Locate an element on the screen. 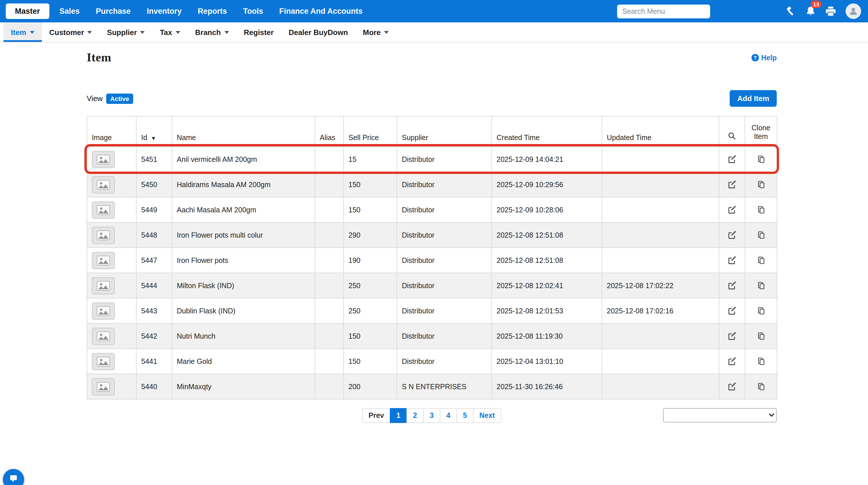 The width and height of the screenshot is (868, 485). item-name: Anil vermicelli AM 200gm is located at coordinates (243, 159).